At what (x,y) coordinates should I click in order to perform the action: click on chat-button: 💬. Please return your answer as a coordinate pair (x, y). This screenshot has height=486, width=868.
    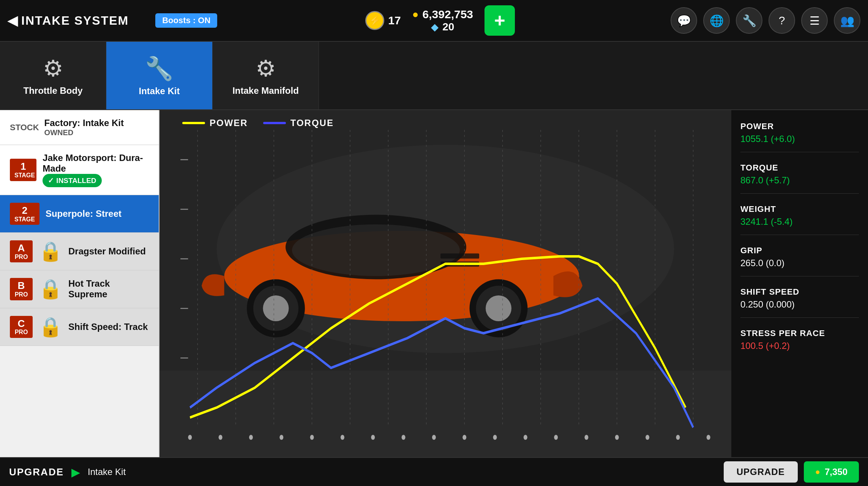
    Looking at the image, I should click on (684, 21).